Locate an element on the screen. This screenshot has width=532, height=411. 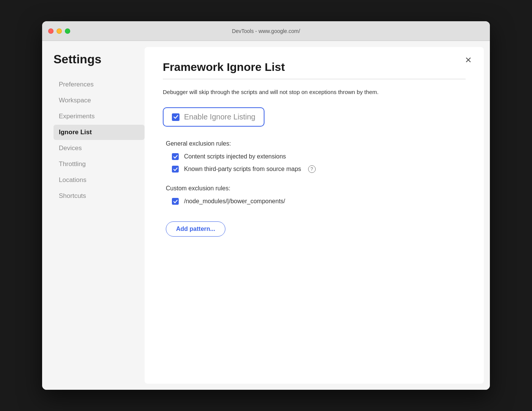
add-pattern-button: Add pattern... is located at coordinates (196, 229).